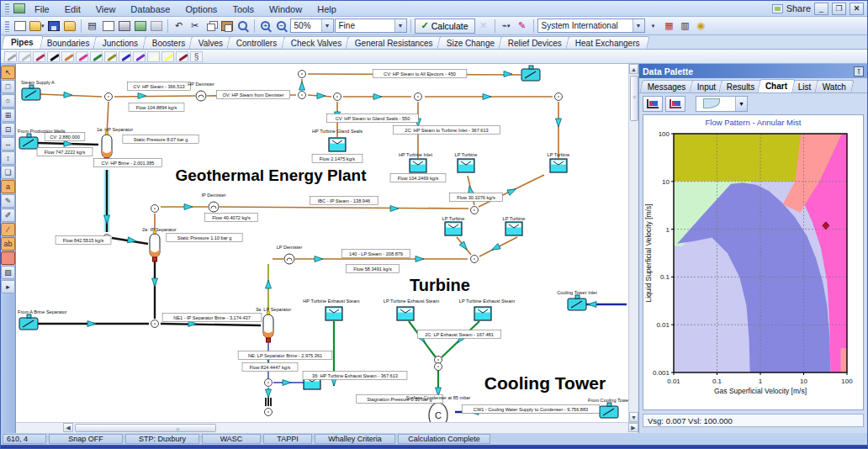 The height and width of the screenshot is (449, 868). Describe the element at coordinates (197, 57) in the screenshot. I see `pipe-spring-tool: §` at that location.